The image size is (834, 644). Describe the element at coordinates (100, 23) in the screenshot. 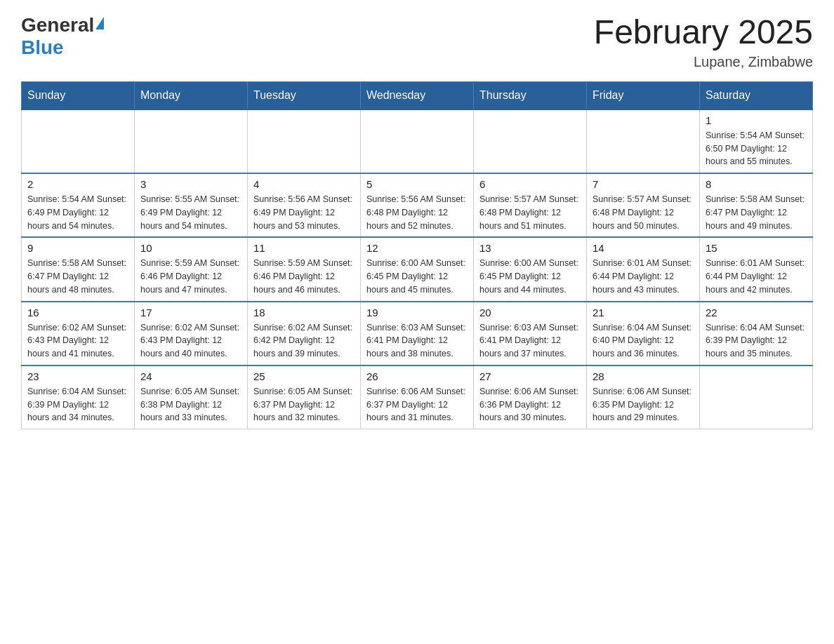

I see `logo-triangle-icon` at that location.